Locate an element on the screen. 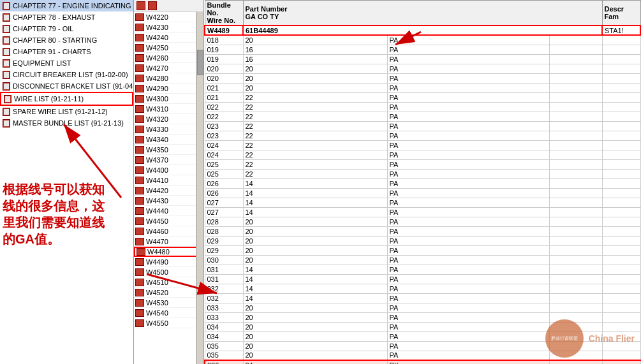  wire-item: W4340 is located at coordinates (168, 140).